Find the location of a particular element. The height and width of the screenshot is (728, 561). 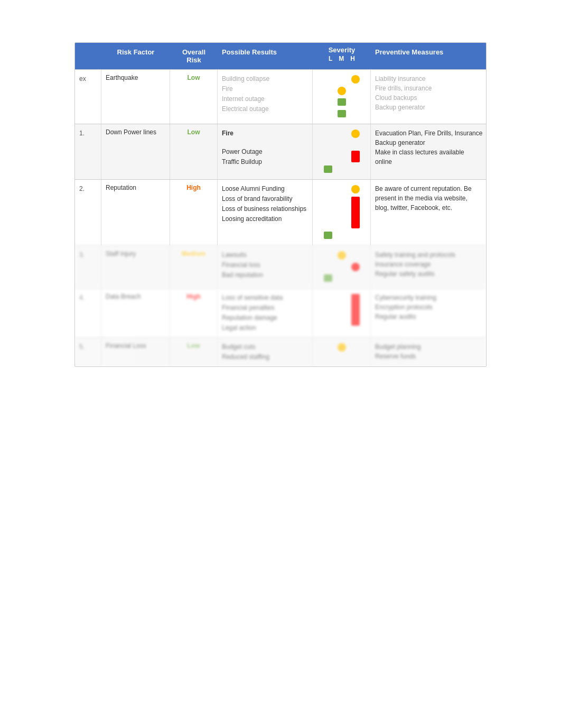

result-item: Power Outage is located at coordinates (265, 152).